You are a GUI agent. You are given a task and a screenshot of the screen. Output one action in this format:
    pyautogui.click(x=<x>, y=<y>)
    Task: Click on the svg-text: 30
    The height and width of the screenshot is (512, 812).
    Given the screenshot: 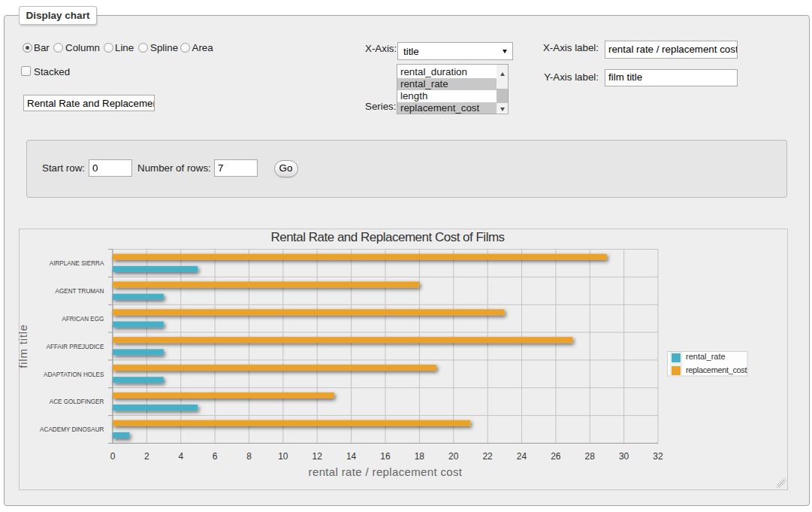 What is the action you would take?
    pyautogui.click(x=624, y=456)
    